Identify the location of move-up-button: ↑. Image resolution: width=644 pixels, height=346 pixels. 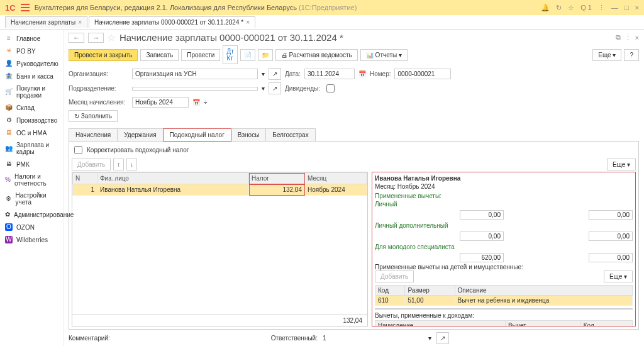
(118, 165).